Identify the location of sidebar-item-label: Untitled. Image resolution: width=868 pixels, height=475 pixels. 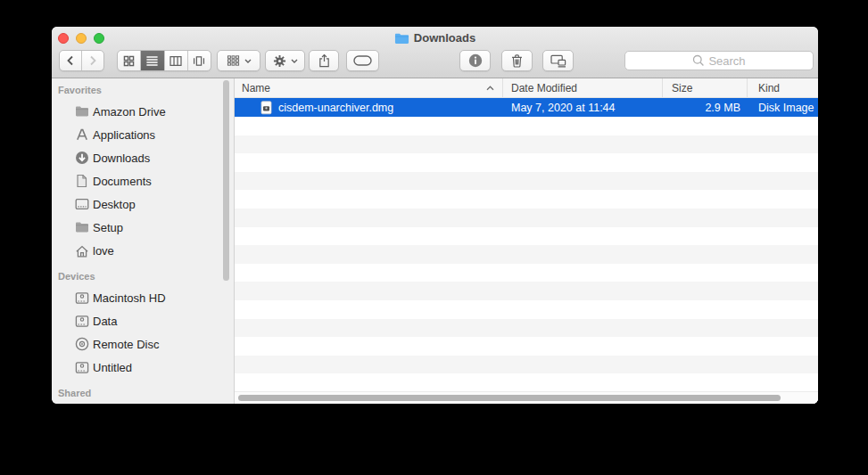
(112, 367).